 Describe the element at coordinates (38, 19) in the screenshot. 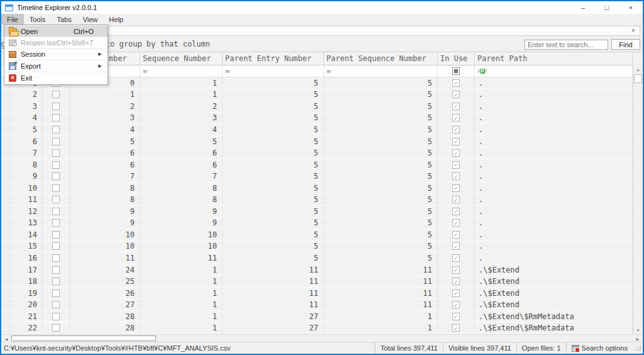

I see `menu-tools: Tools` at that location.